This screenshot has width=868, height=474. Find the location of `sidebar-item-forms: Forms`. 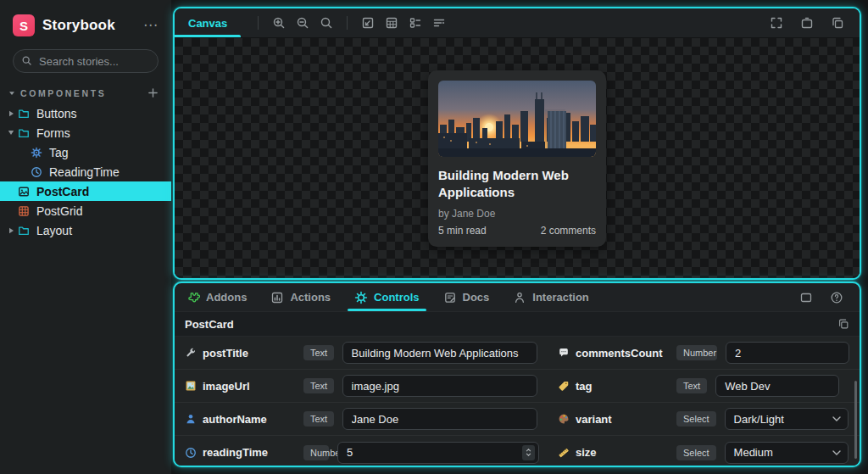

sidebar-item-forms: Forms is located at coordinates (86, 132).